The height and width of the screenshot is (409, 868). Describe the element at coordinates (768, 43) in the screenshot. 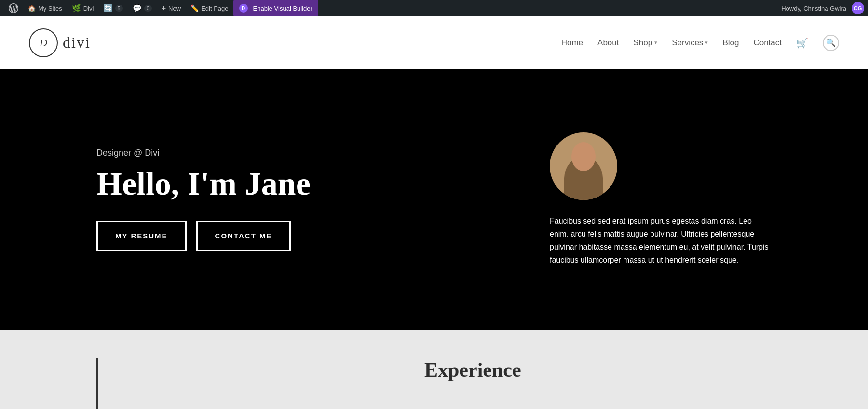

I see `nav-contact-label: Contact` at that location.